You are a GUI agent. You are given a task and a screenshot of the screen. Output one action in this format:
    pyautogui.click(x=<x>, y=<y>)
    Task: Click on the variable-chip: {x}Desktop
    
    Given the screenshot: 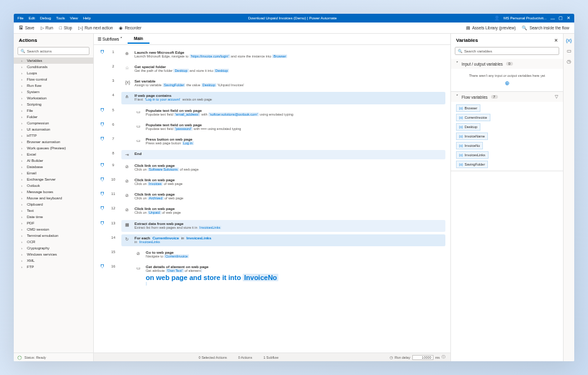 What is the action you would take?
    pyautogui.click(x=468, y=127)
    